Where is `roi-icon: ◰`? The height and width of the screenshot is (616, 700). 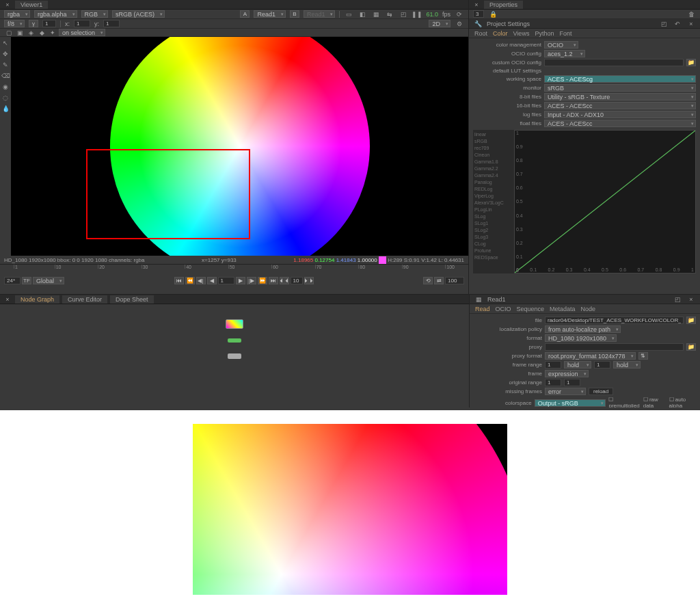
roi-icon: ◰ is located at coordinates (403, 14).